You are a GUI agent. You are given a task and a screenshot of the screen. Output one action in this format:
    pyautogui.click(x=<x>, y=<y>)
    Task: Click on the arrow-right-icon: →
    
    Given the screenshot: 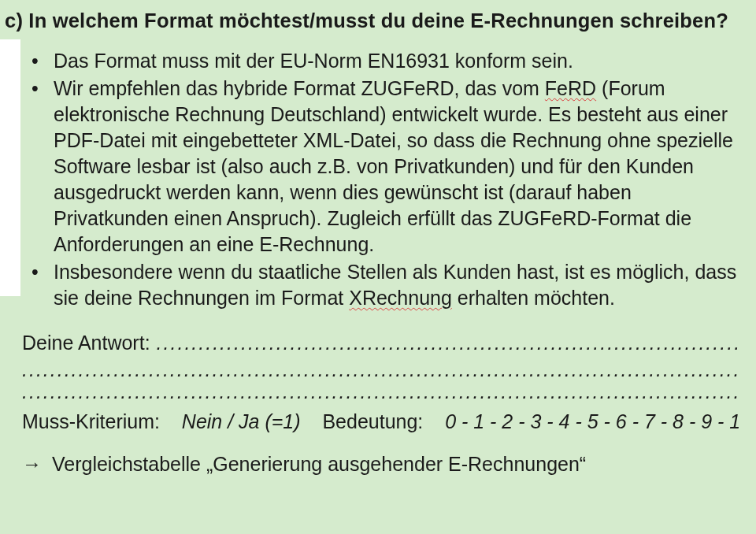 What is the action you would take?
    pyautogui.click(x=32, y=465)
    